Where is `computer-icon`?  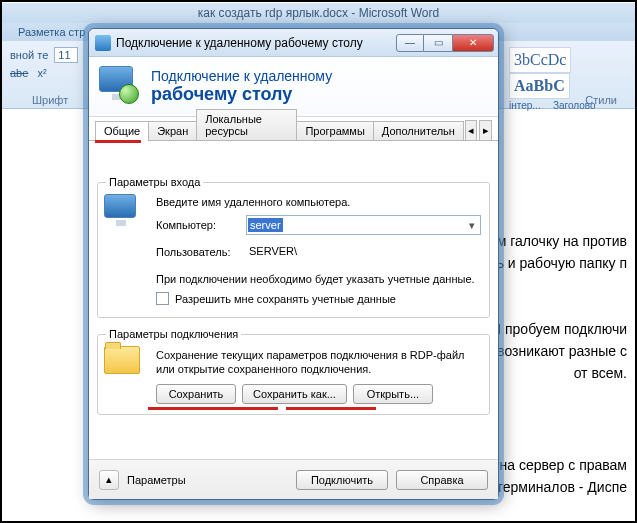 computer-icon is located at coordinates (123, 211).